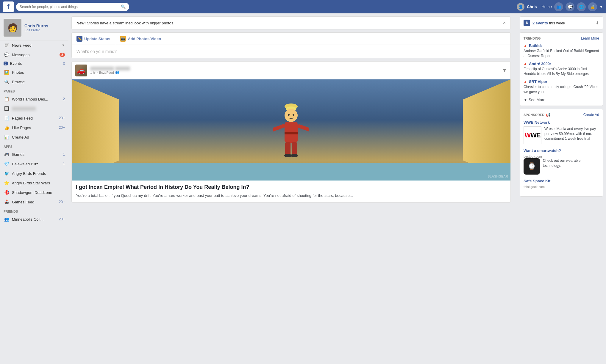 The image size is (606, 364). I want to click on trending-arrow-1: ▲, so click(525, 46).